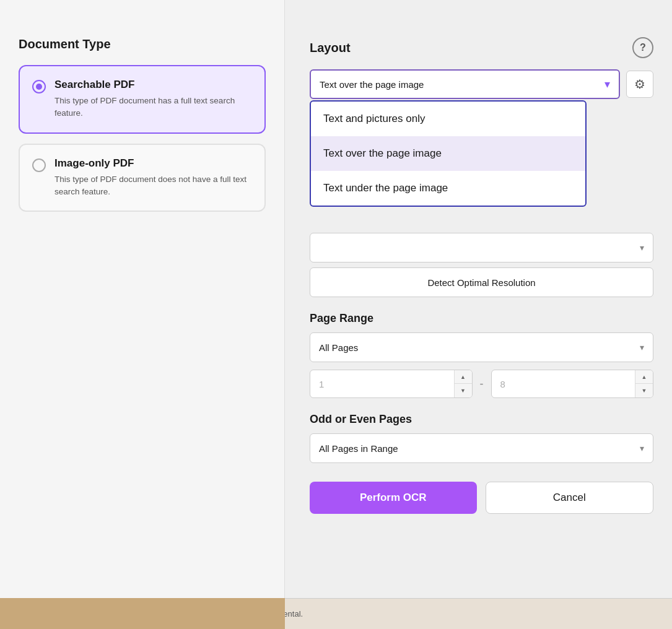 This screenshot has width=672, height=629. Describe the element at coordinates (482, 48) in the screenshot. I see `right-header: Layout ?` at that location.